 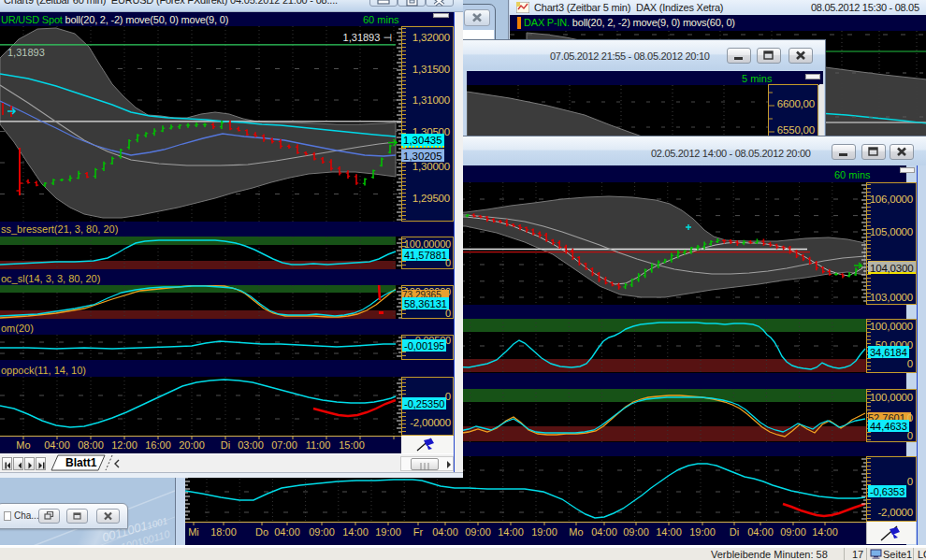 What do you see at coordinates (81, 463) in the screenshot?
I see `svg-text: Blatt1` at bounding box center [81, 463].